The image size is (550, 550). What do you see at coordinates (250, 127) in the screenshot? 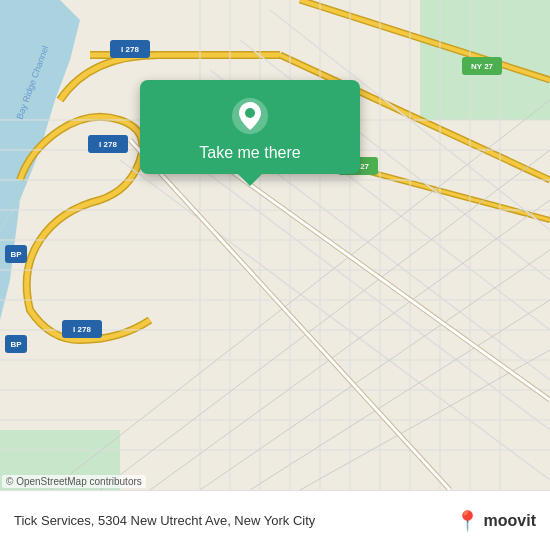
I see `map-tooltip: Take me there` at bounding box center [250, 127].